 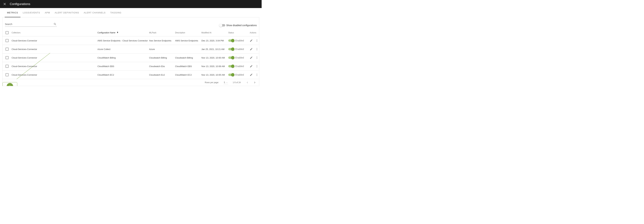 What do you see at coordinates (131, 66) in the screenshot?
I see `table-row: Cloud-Services-Connector CloudWatch EBS …` at bounding box center [131, 66].